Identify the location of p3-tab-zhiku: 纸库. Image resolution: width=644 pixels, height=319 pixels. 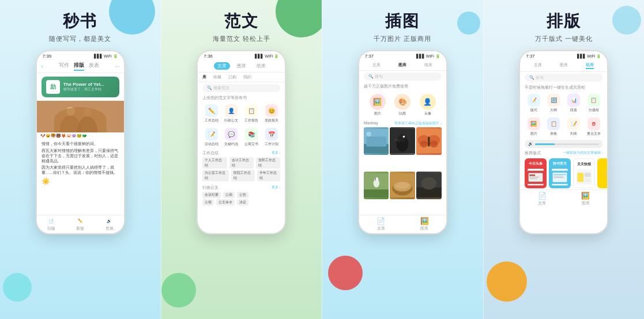
(428, 65).